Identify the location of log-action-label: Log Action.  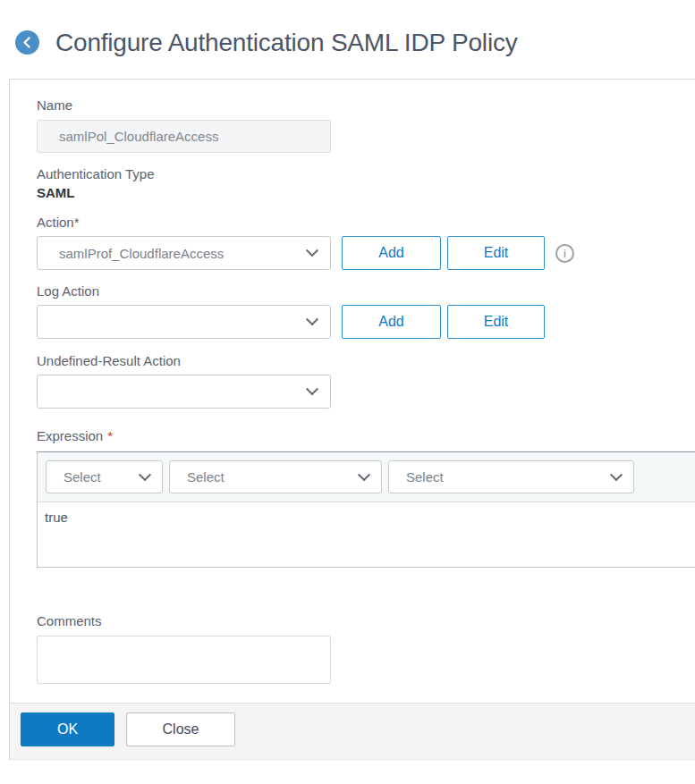
(366, 291).